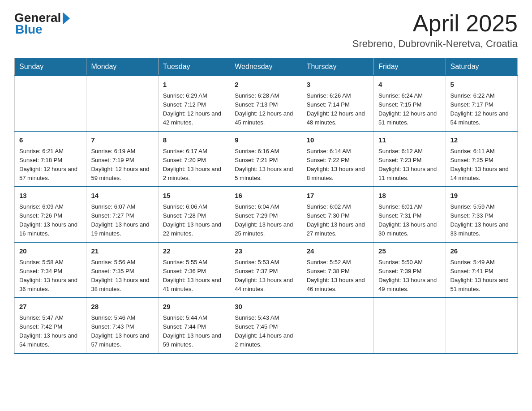  What do you see at coordinates (482, 220) in the screenshot?
I see `day-info: Sunrise: 5:59 AMSunset: 7:33 PMDaylight:…` at bounding box center [482, 220].